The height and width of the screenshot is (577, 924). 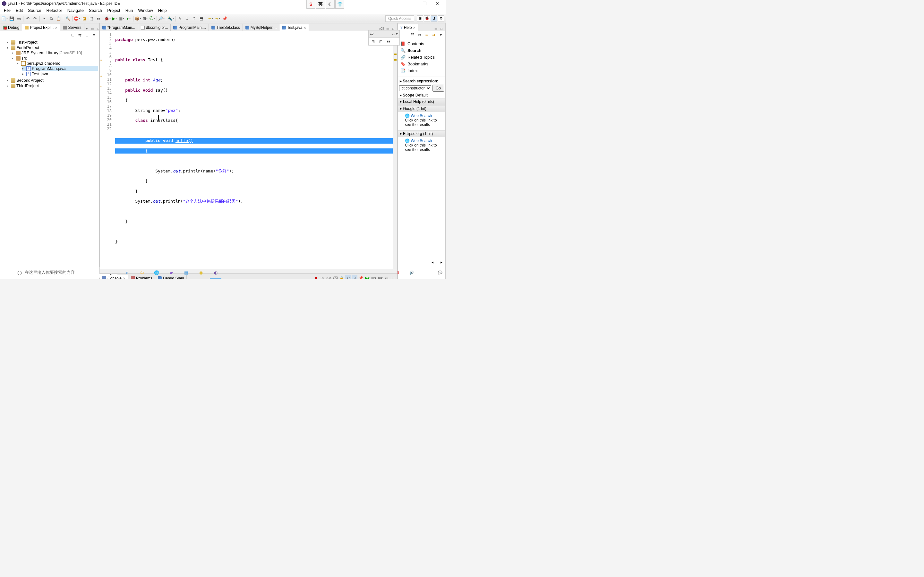 I want to click on help-go-button: Go, so click(x=438, y=88).